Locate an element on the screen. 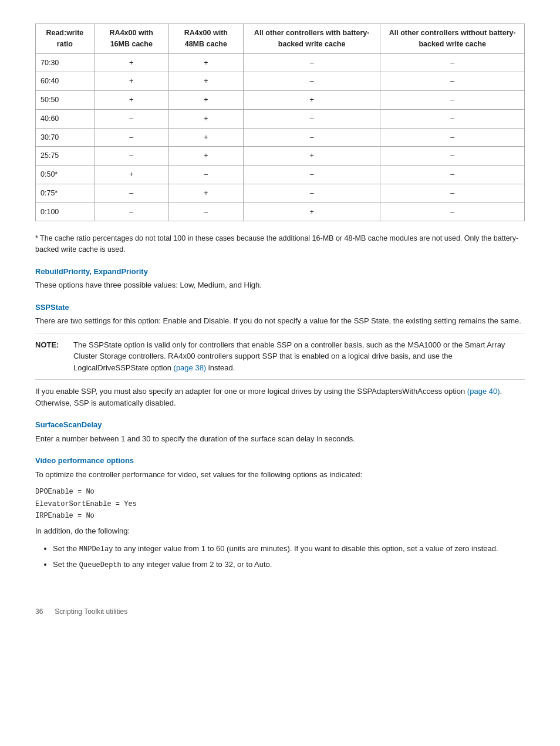  bullet-code: QueueDepth is located at coordinates (100, 565).